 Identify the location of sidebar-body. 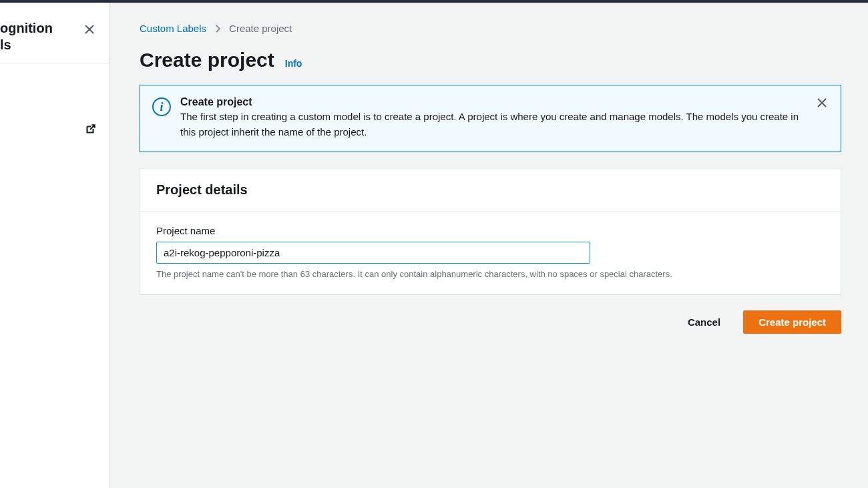
(55, 99).